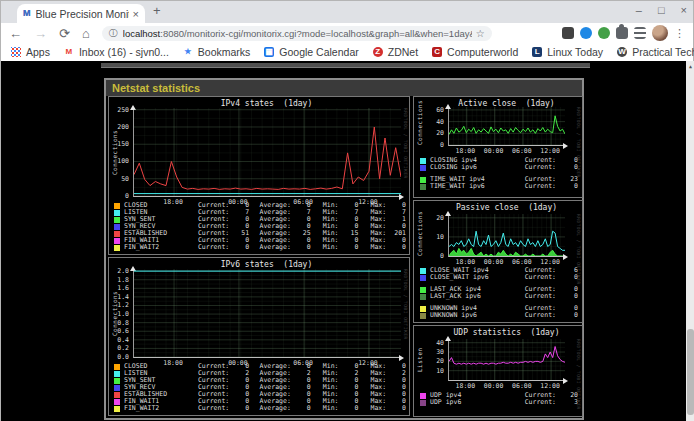 The height and width of the screenshot is (421, 694). What do you see at coordinates (690, 241) in the screenshot?
I see `page-scrollbar: ▲` at bounding box center [690, 241].